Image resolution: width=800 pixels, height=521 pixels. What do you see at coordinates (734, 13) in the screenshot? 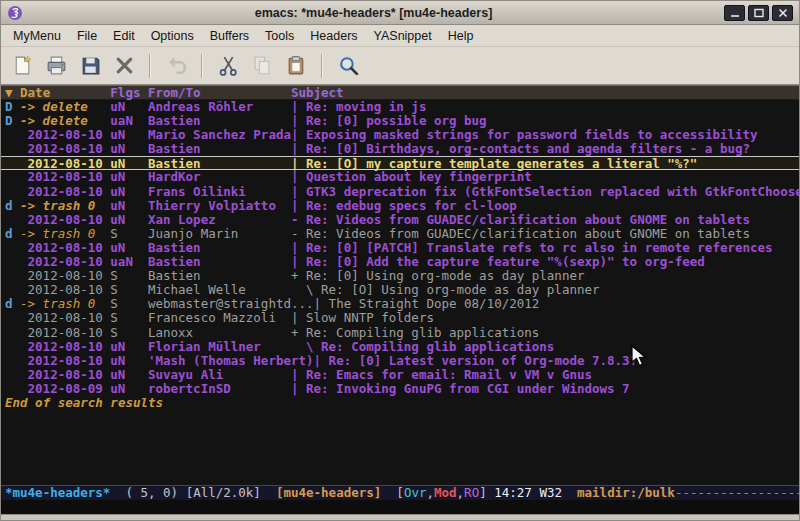
I see `minimize-button` at bounding box center [734, 13].